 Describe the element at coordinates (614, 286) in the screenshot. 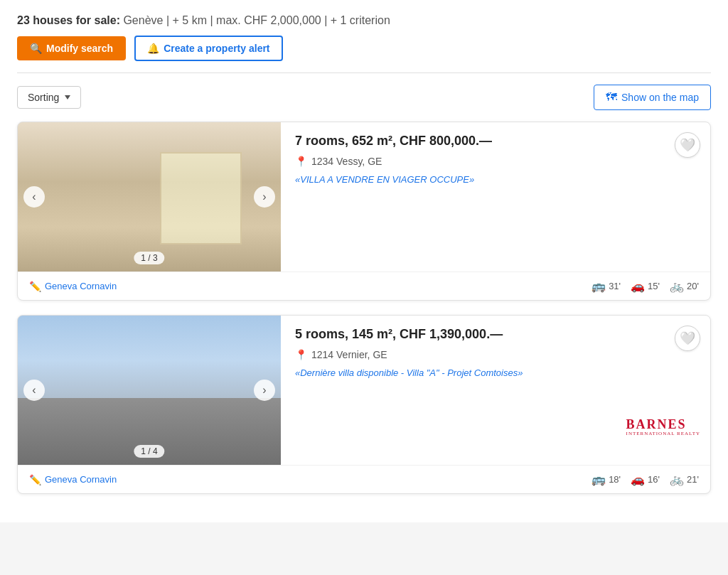

I see `bus-time: 31'` at that location.